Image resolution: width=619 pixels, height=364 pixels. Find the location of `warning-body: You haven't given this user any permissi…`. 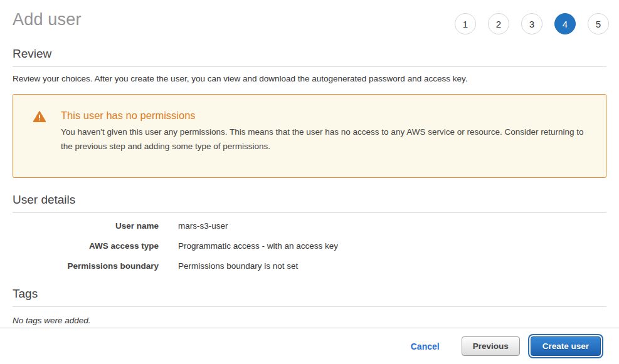

warning-body: You haven't given this user any permissi… is located at coordinates (324, 139).